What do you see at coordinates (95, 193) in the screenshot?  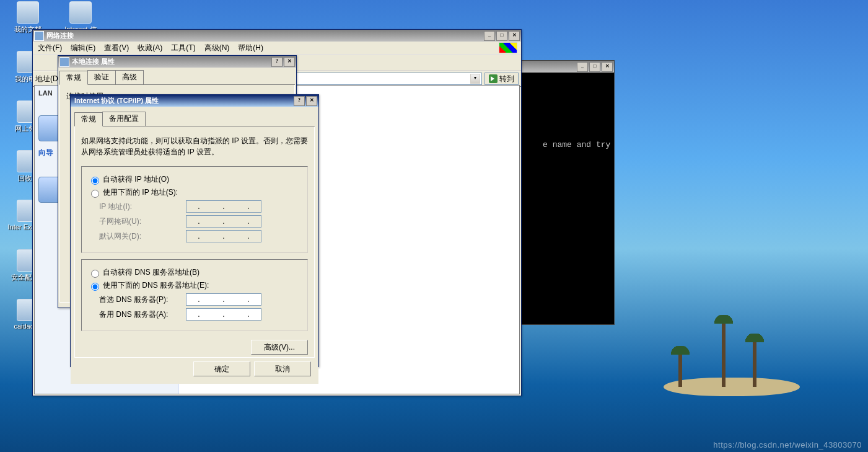 I see `radio-manual-ip-input` at bounding box center [95, 193].